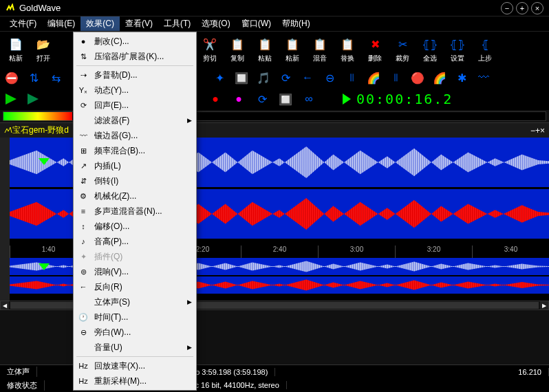 The width and height of the screenshot is (549, 392). What do you see at coordinates (135, 211) in the screenshot?
I see `menu-item-multimixer: ≡多声道混音器(N)...` at bounding box center [135, 211].